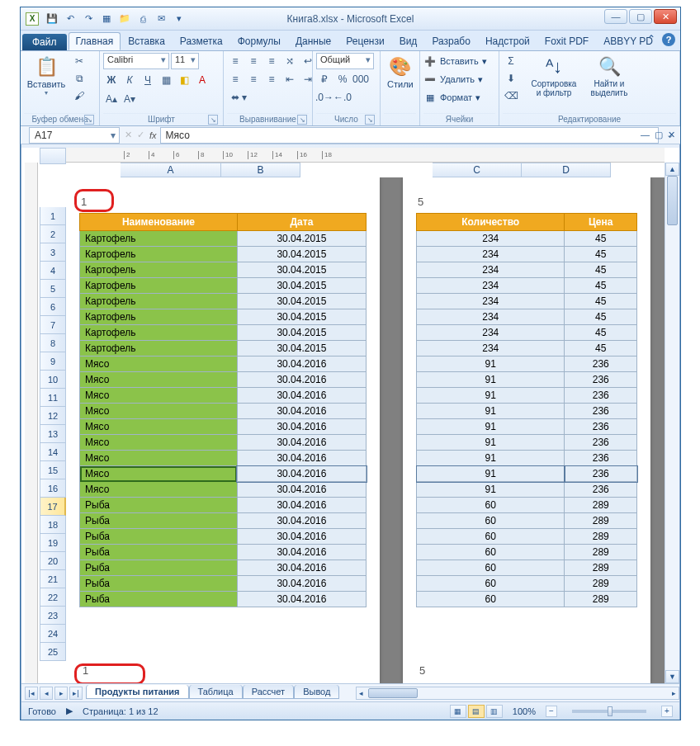 This screenshot has height=746, width=700. Describe the element at coordinates (314, 41) in the screenshot. I see `tab-data: Данные` at that location.